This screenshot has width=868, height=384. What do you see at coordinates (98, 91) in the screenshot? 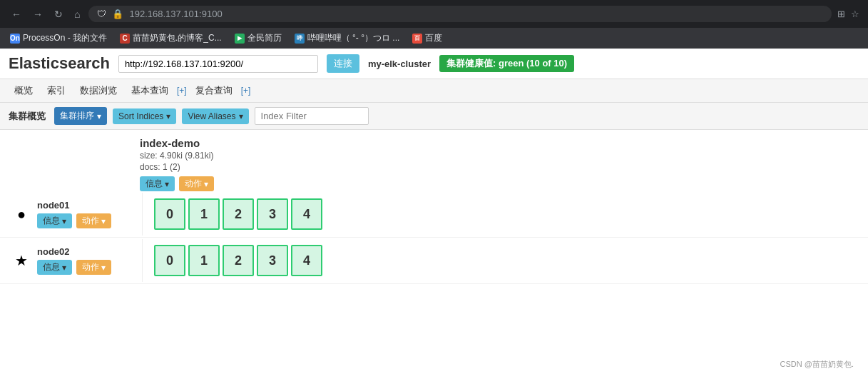
I see `nav-browser: 数据浏览` at bounding box center [98, 91].